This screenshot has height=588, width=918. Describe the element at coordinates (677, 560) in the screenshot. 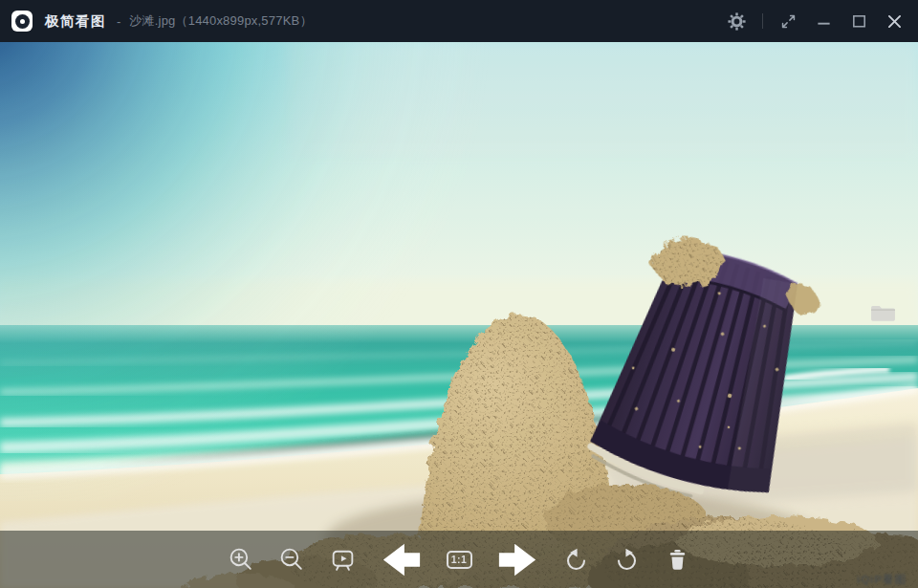

I see `trash-icon` at that location.